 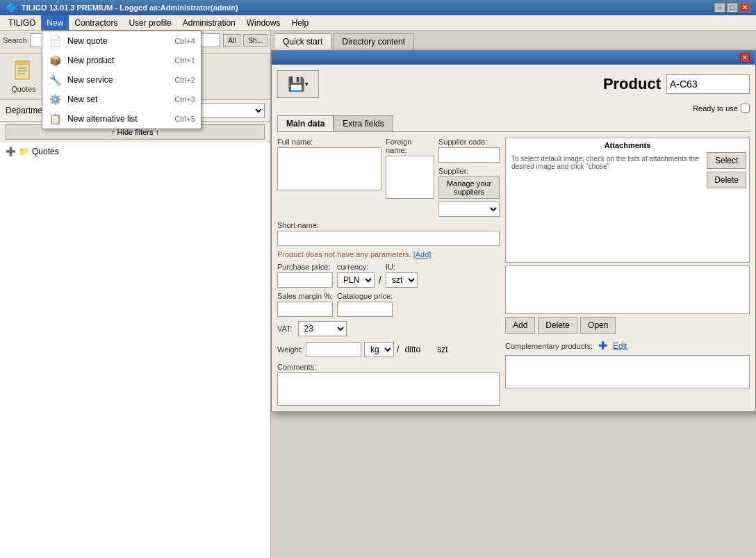 I want to click on save-button: 💾 ▾, so click(x=298, y=84).